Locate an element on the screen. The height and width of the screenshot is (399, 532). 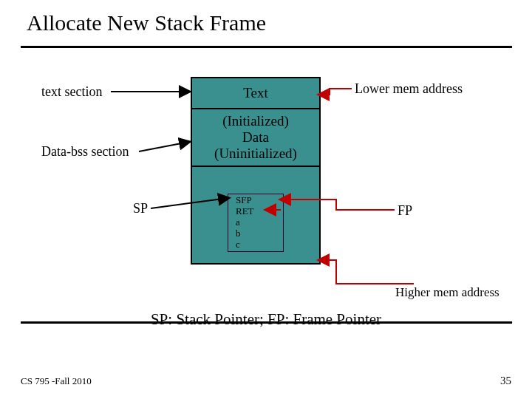
stack-item: a is located at coordinates (259, 223).